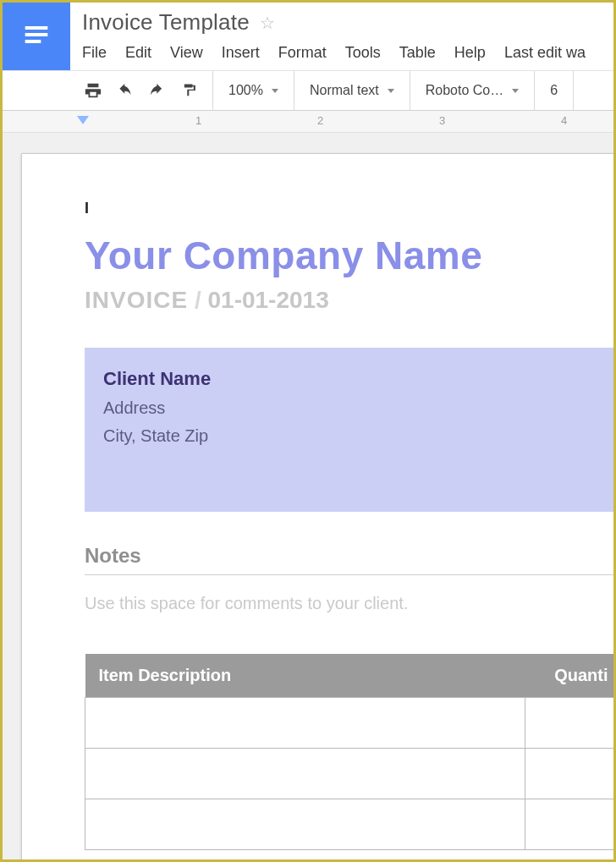 The image size is (616, 862). I want to click on zoom-value: 100%, so click(245, 91).